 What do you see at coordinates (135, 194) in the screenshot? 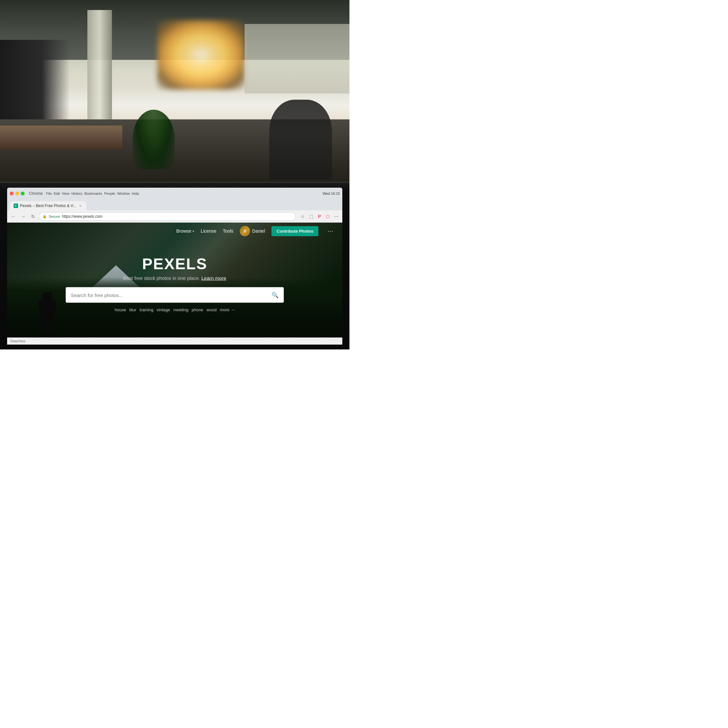
I see `help-menu: Help` at bounding box center [135, 194].